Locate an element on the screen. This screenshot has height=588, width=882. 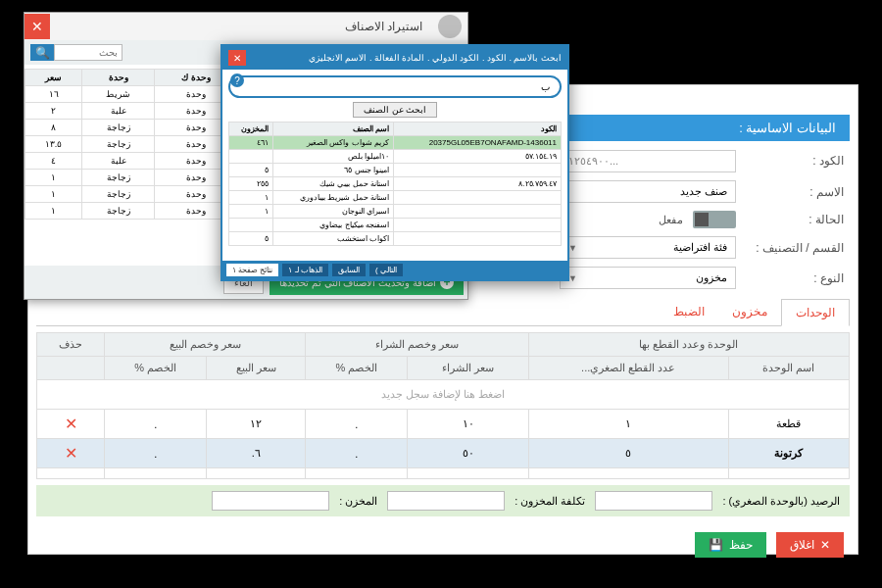
balance-input is located at coordinates (654, 501).